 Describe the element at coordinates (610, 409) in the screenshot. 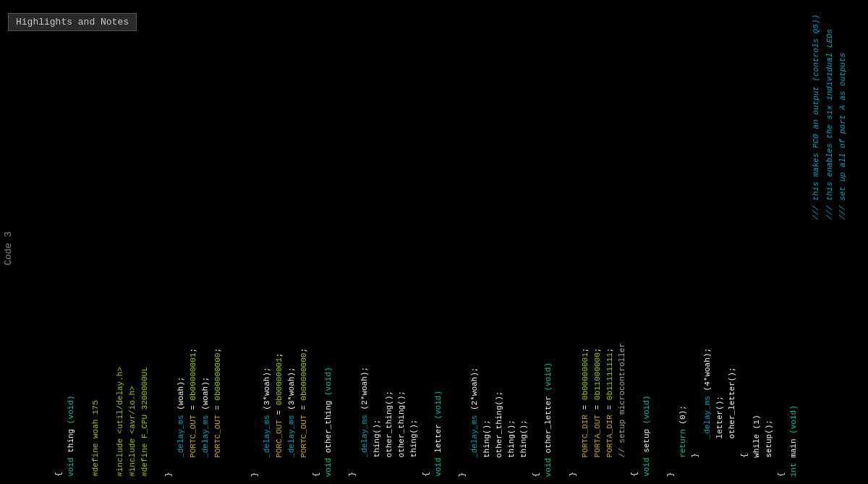

I see `code-col-6: void setup (void) { // setup microcontro…` at that location.